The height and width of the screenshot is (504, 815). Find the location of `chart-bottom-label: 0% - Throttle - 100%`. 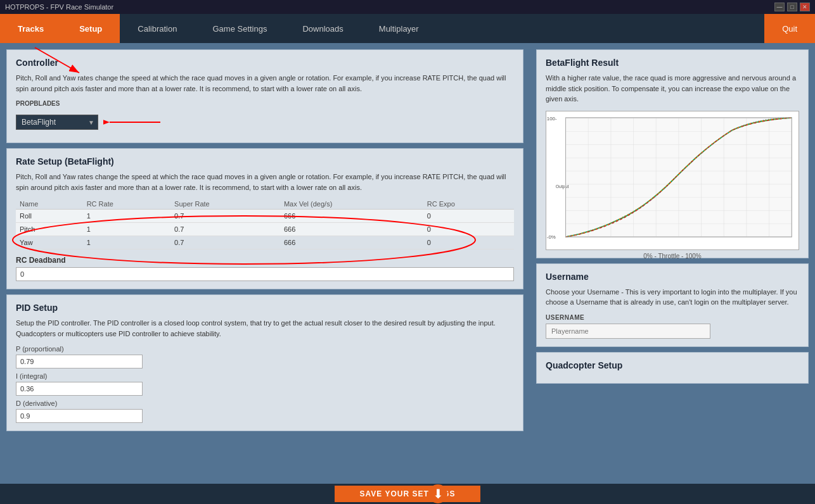

chart-bottom-label: 0% - Throttle - 100% is located at coordinates (672, 256).